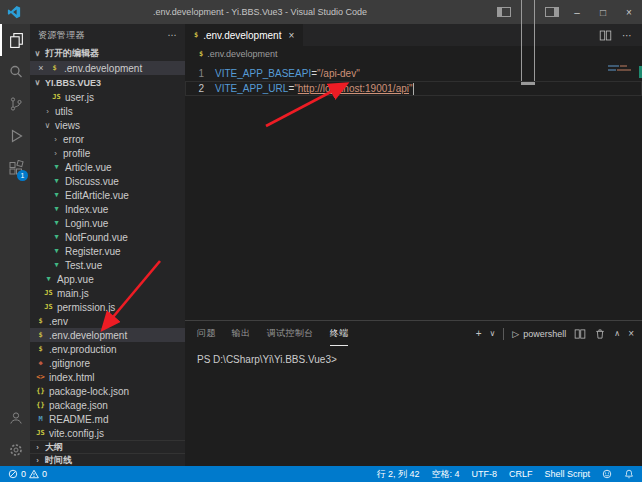 This screenshot has height=482, width=642. What do you see at coordinates (68, 126) in the screenshot?
I see `tree-item-label: views` at bounding box center [68, 126].